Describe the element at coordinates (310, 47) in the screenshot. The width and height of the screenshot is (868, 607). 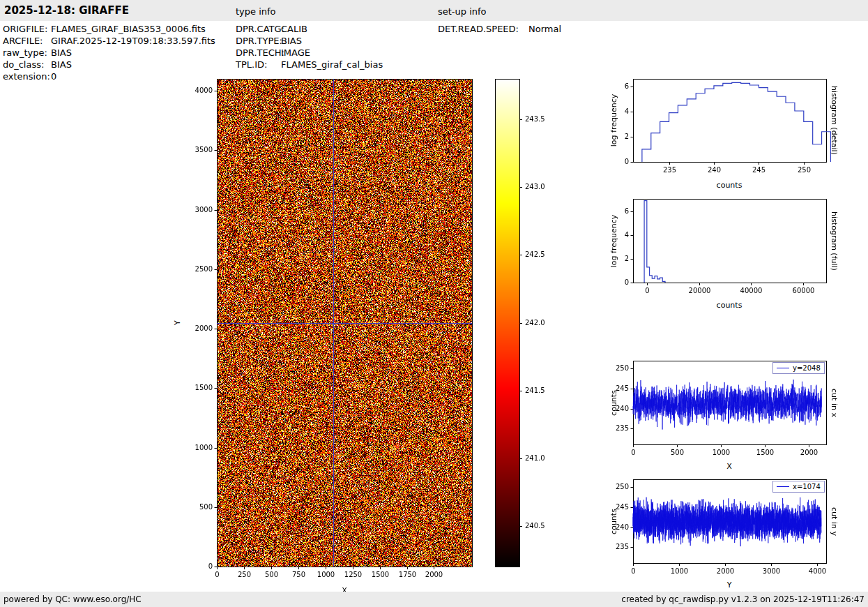
I see `type-info-block: DPR.CATG:CALIBDPR.TYPE:BIASDPR.TECH:IMAG…` at that location.